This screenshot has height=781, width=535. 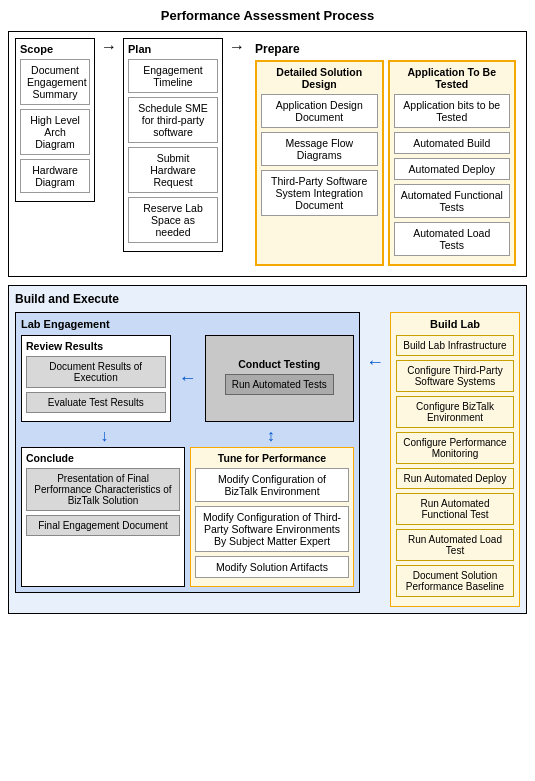 I want to click on app-item-3: Automated Functional Tests, so click(x=452, y=201).